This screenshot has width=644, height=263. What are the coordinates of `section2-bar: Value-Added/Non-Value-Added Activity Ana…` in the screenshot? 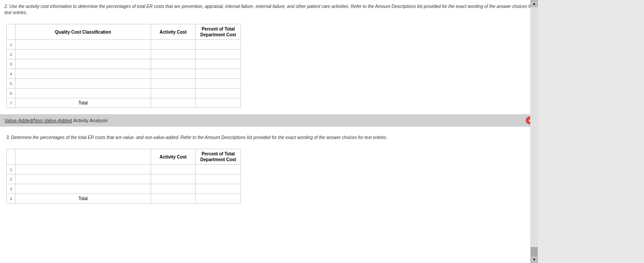 It's located at (269, 120).